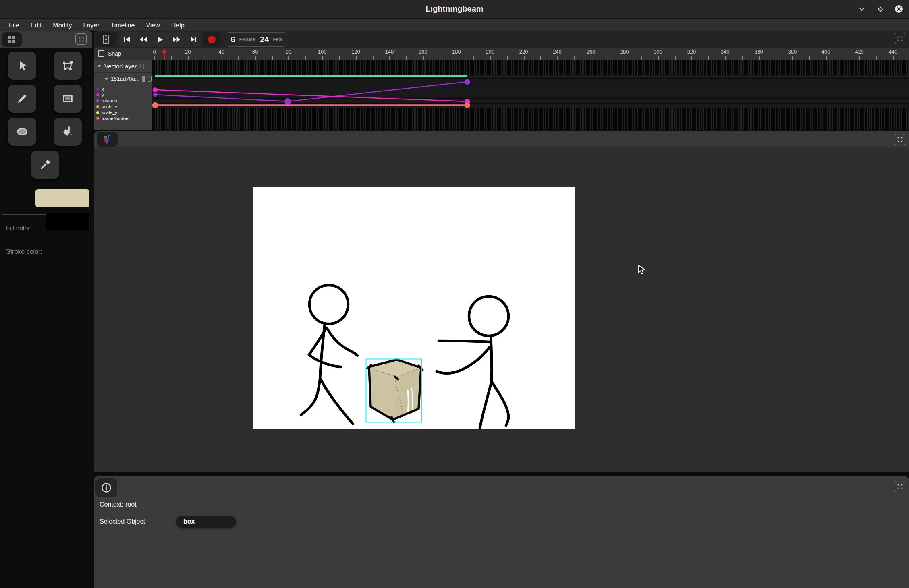 This screenshot has height=588, width=909. What do you see at coordinates (120, 66) in the screenshot?
I see `layer-name: VectorLayer` at bounding box center [120, 66].